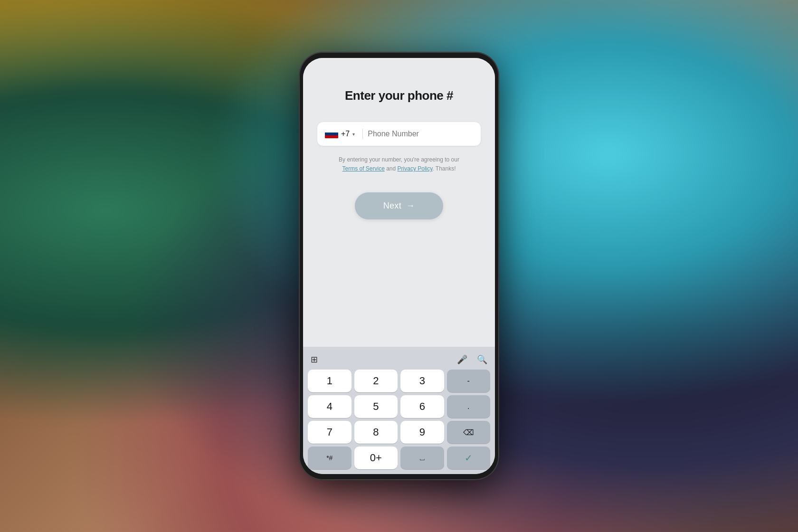 The width and height of the screenshot is (798, 532). What do you see at coordinates (330, 458) in the screenshot?
I see `key-special-chars: *#` at bounding box center [330, 458].